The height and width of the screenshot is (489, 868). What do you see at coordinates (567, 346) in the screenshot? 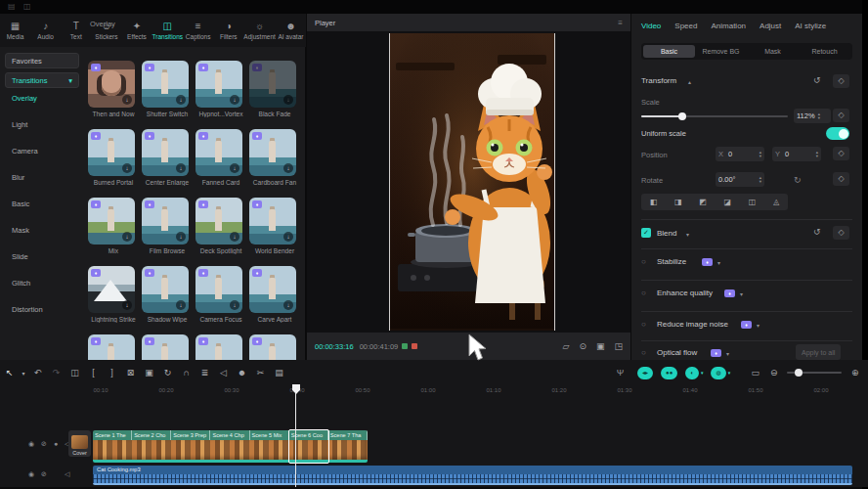
I see `ratio-icon: ▱` at bounding box center [567, 346].